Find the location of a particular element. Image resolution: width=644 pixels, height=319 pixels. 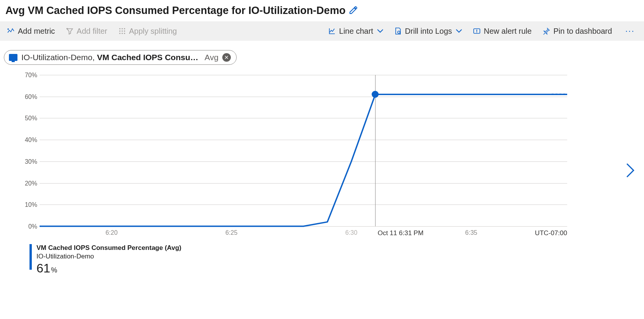

vm-icon is located at coordinates (13, 57).